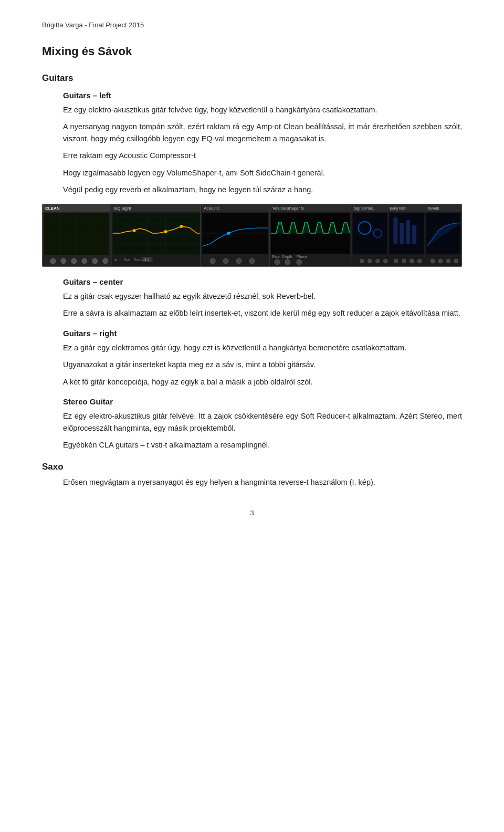  What do you see at coordinates (262, 143) in the screenshot?
I see `guitars-left-section: Guitars – left Ez egy elektro-akusztikus…` at bounding box center [262, 143].